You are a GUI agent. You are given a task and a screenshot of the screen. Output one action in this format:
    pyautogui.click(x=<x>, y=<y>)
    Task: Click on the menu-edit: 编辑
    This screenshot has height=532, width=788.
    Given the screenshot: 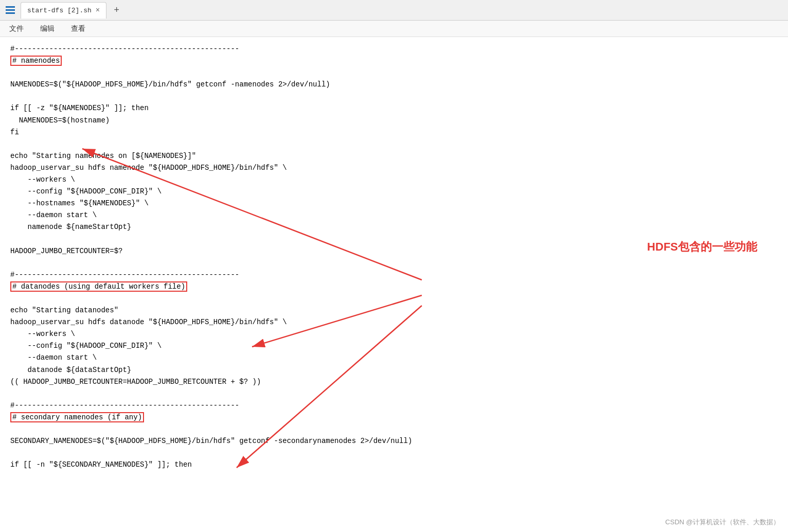 What is the action you would take?
    pyautogui.click(x=47, y=29)
    